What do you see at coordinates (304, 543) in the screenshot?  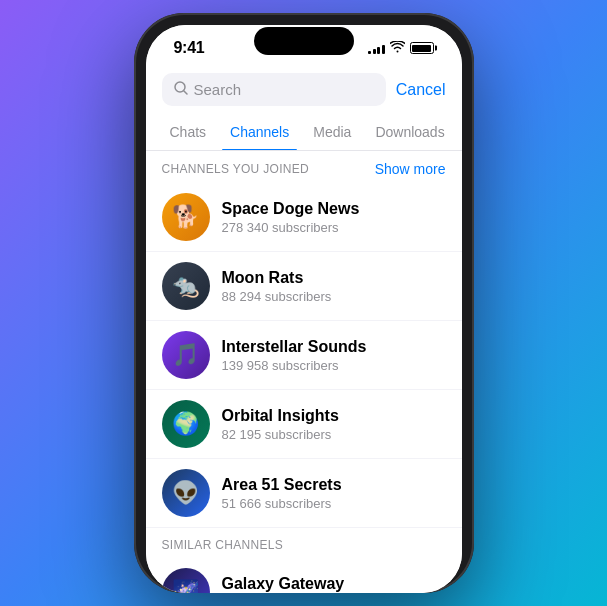 I see `similar-section-header: SIMILAR CHANNELS` at bounding box center [304, 543].